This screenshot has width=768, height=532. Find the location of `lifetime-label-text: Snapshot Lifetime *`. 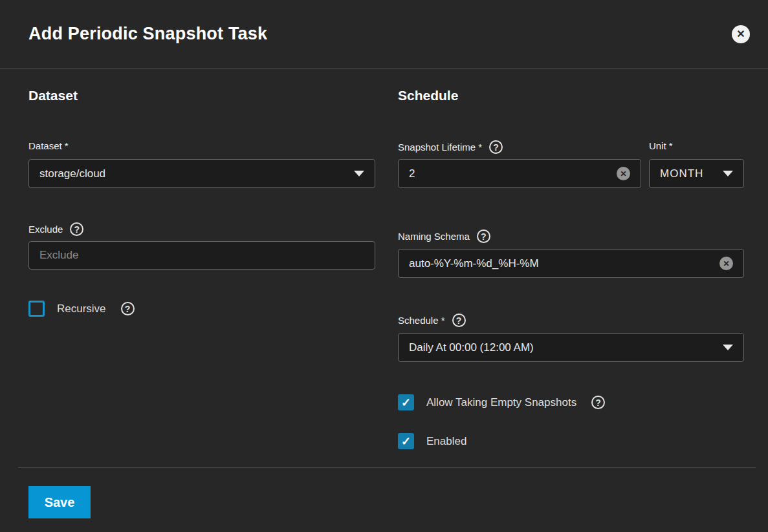

lifetime-label-text: Snapshot Lifetime * is located at coordinates (440, 147).